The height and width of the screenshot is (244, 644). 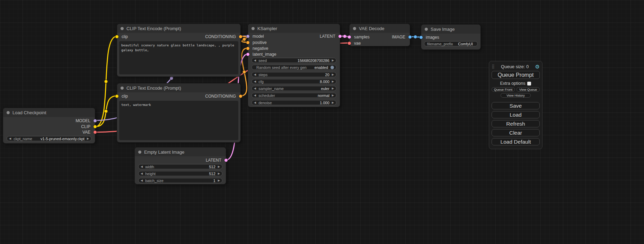 I want to click on load-default-button: Load Default, so click(x=515, y=142).